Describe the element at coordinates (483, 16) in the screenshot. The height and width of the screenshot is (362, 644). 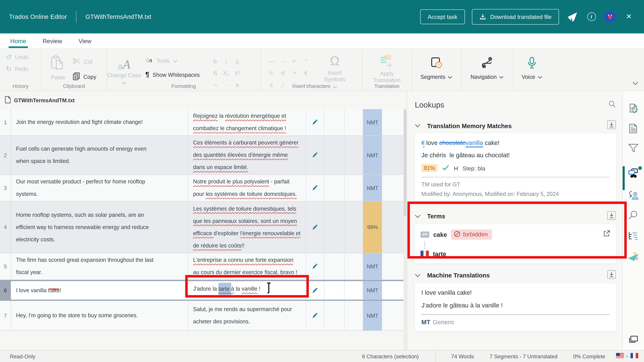
I see `download-icon` at that location.